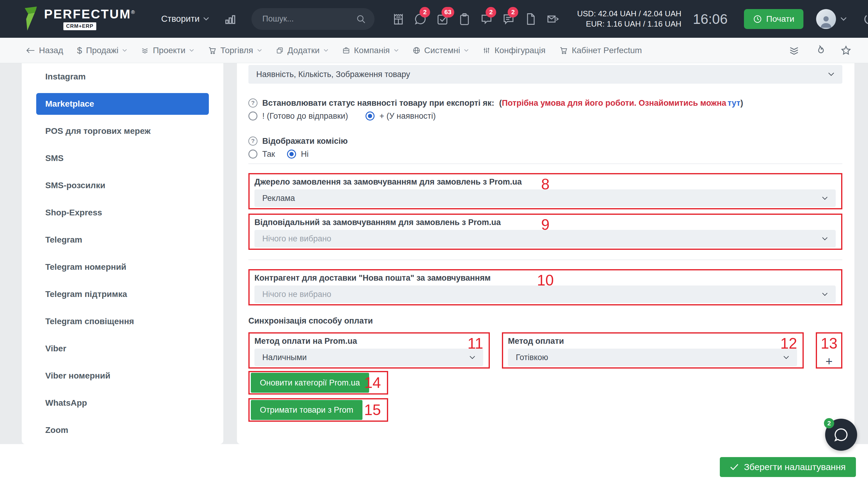 This screenshot has height=490, width=868. I want to click on avatar, so click(826, 19).